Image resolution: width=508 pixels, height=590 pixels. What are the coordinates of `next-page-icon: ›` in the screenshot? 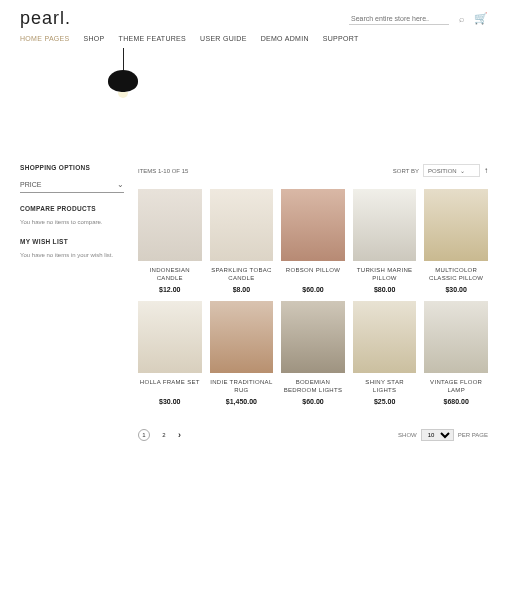 It's located at (180, 435).